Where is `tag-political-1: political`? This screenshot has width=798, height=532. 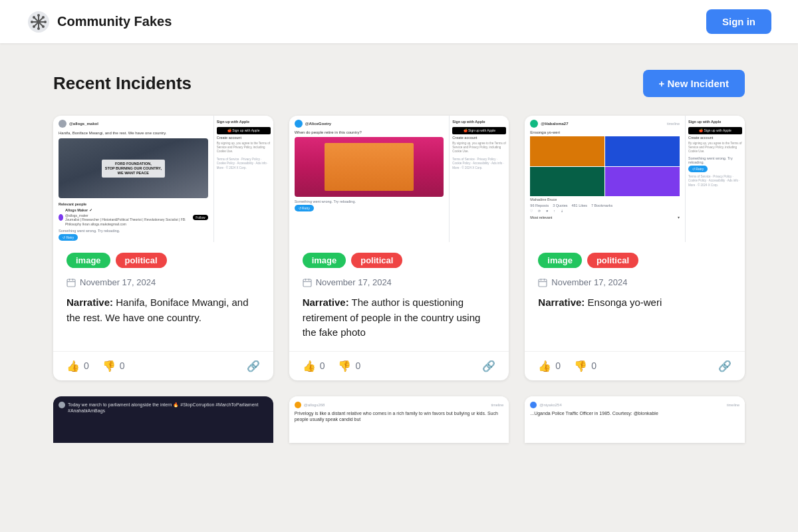
tag-political-1: political is located at coordinates (141, 261).